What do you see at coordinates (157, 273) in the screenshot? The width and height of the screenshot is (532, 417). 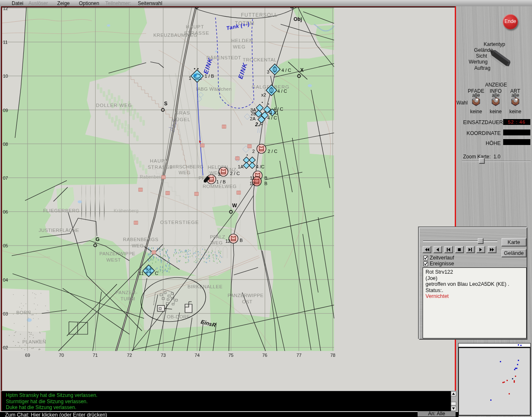 I see `svg-text: C` at bounding box center [157, 273].